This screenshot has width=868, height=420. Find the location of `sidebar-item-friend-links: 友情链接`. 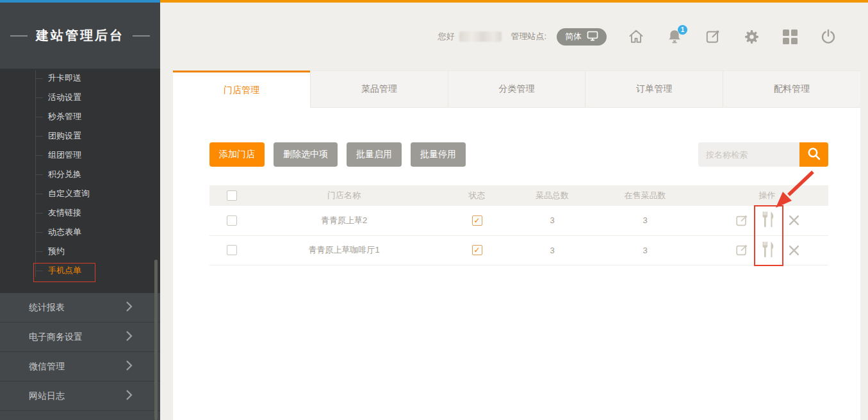

sidebar-item-friend-links: 友情链接 is located at coordinates (80, 213).